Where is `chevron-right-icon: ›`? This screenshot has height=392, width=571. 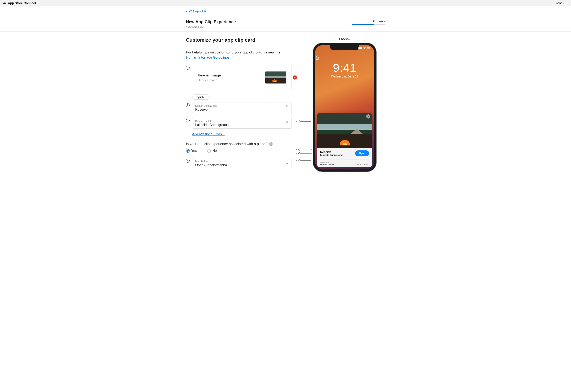
chevron-right-icon: › is located at coordinates (369, 164).